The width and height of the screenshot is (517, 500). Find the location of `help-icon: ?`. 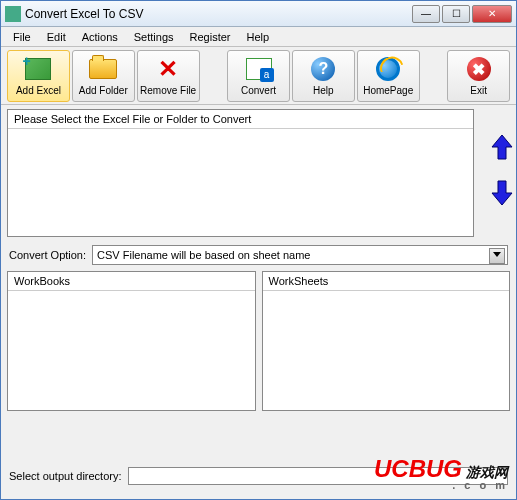

help-icon: ? is located at coordinates (323, 69).